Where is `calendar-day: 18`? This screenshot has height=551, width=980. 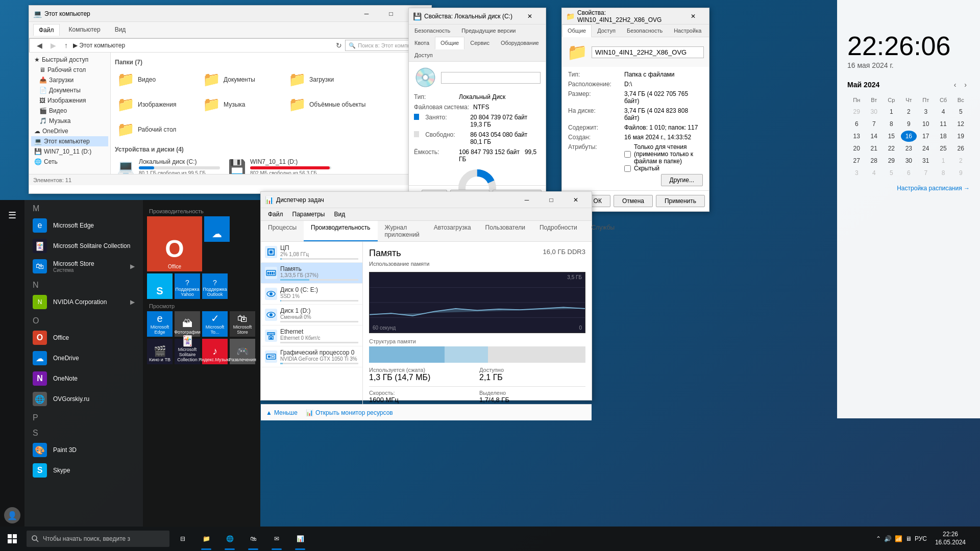
calendar-day: 18 is located at coordinates (943, 136).